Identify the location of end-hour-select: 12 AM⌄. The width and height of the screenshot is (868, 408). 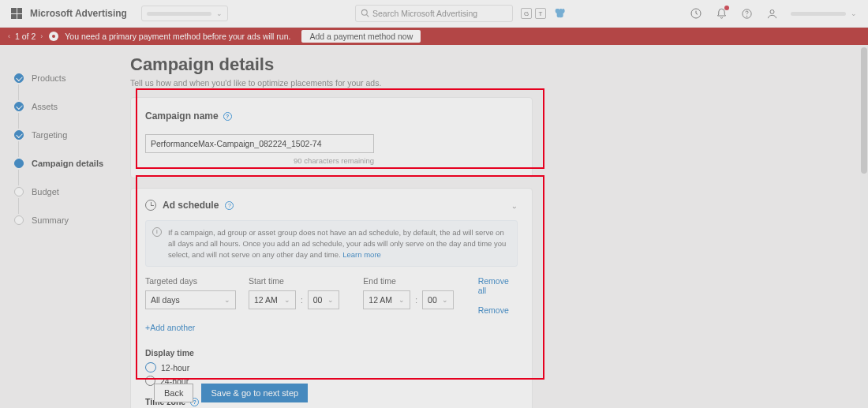
(387, 300).